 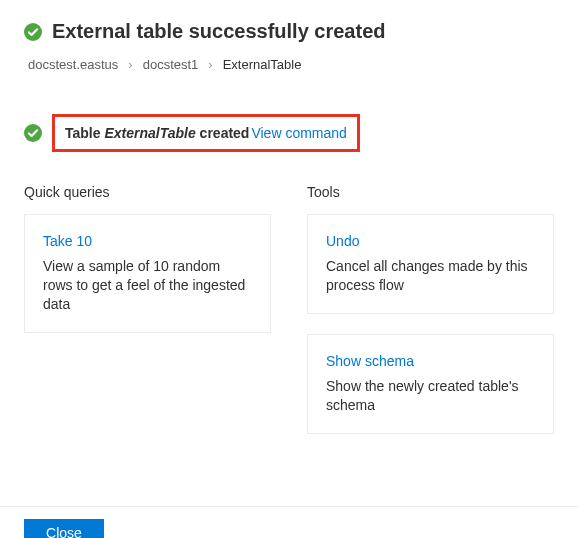 What do you see at coordinates (289, 32) in the screenshot?
I see `page-header: External table successfully created` at bounding box center [289, 32].